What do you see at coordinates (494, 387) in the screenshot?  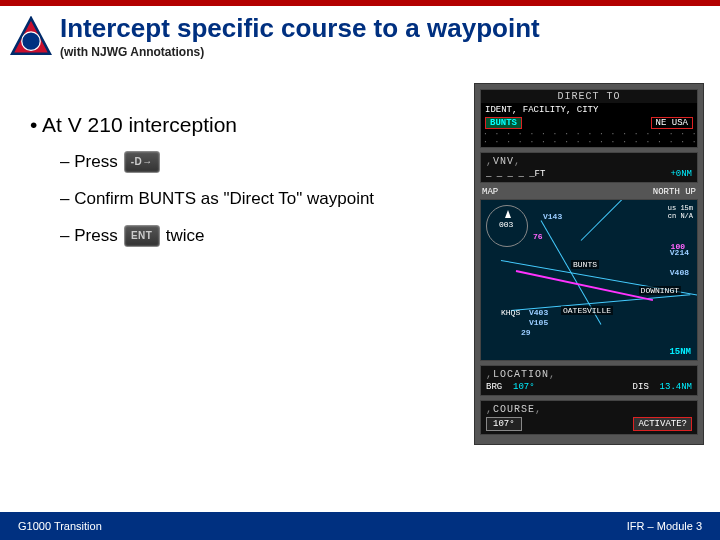 I see `brg-label: BRG` at bounding box center [494, 387].